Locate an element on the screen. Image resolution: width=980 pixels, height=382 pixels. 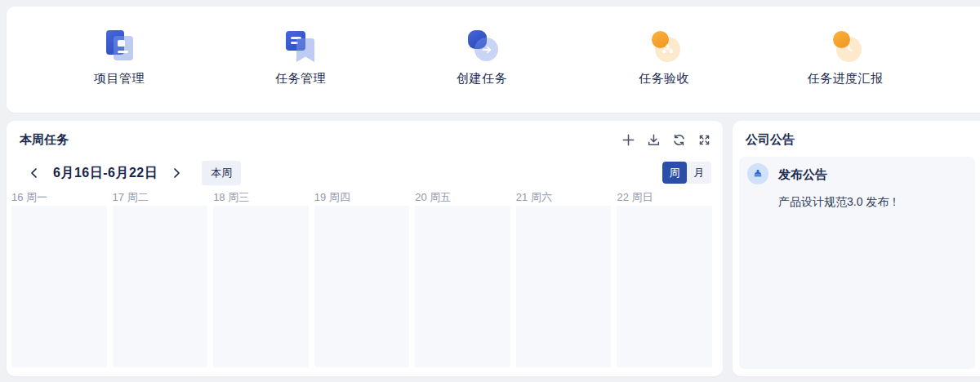
task-acceptance-icon is located at coordinates (664, 46).